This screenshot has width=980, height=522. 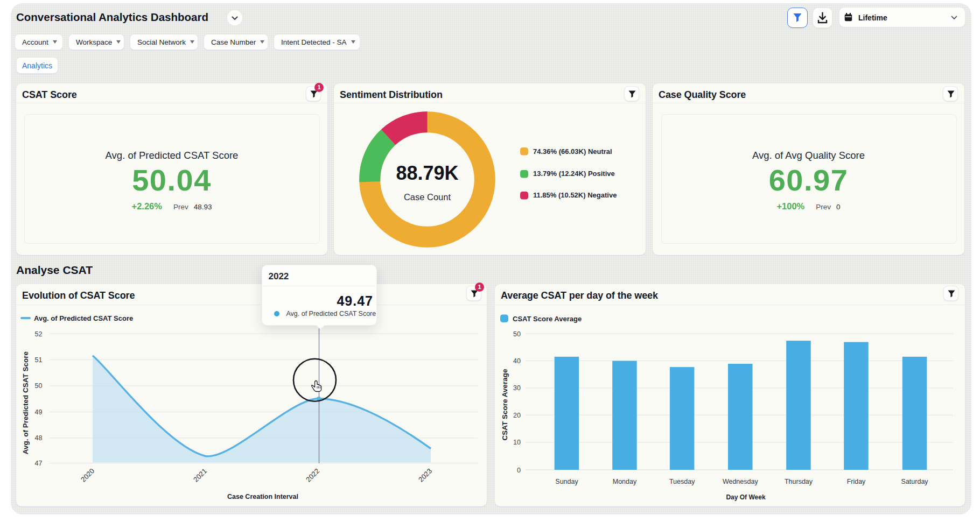 I want to click on svg-text: 11.85% (10.52K) Negative, so click(x=575, y=195).